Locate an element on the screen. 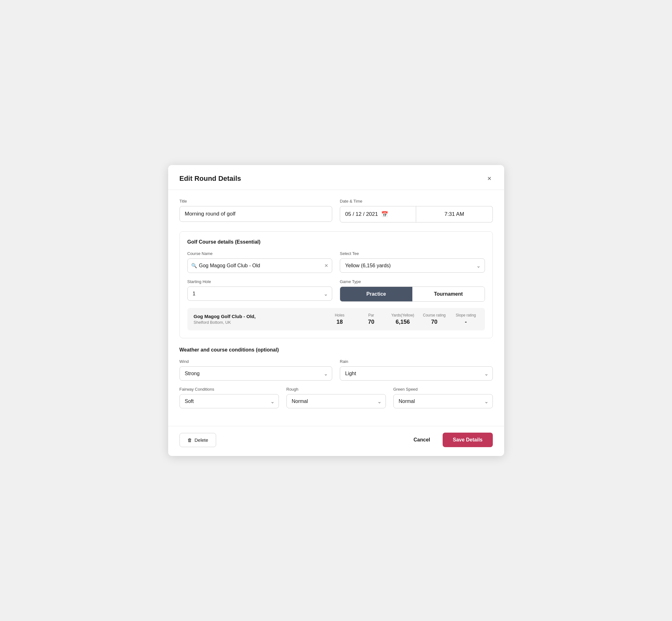 Image resolution: width=672 pixels, height=621 pixels. time-value: 7:31 AM is located at coordinates (454, 214).